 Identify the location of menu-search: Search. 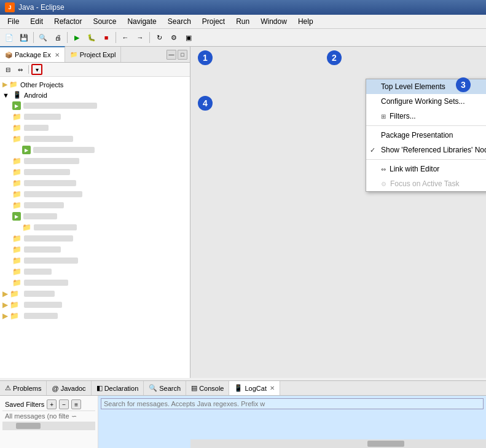
(179, 22).